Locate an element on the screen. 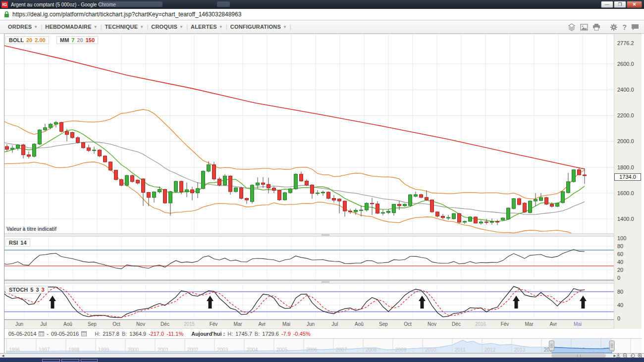 The height and width of the screenshot is (362, 644). period-change: -217.0 is located at coordinates (157, 334).